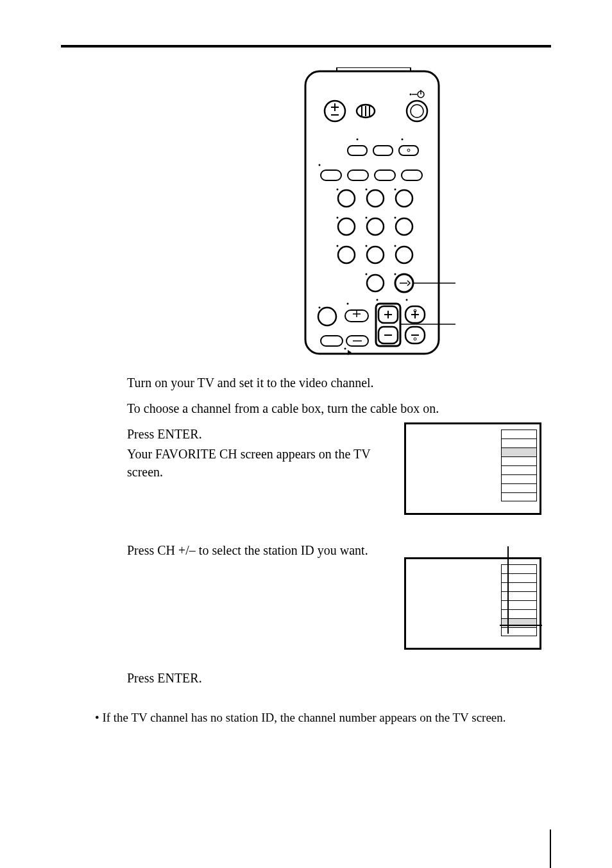  What do you see at coordinates (255, 678) in the screenshot?
I see `step-5-text: Press ENTER.` at bounding box center [255, 678].